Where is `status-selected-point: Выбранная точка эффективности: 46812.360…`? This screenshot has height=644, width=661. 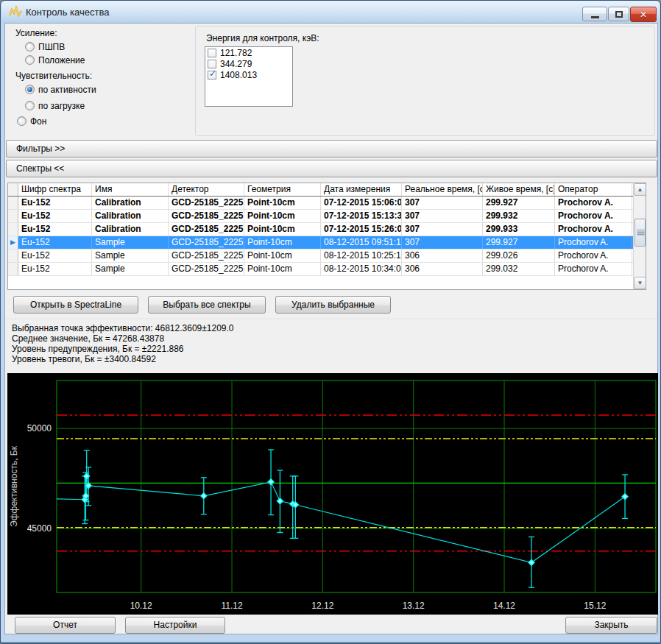
status-selected-point: Выбранная точка эффективности: 46812.360… is located at coordinates (123, 328).